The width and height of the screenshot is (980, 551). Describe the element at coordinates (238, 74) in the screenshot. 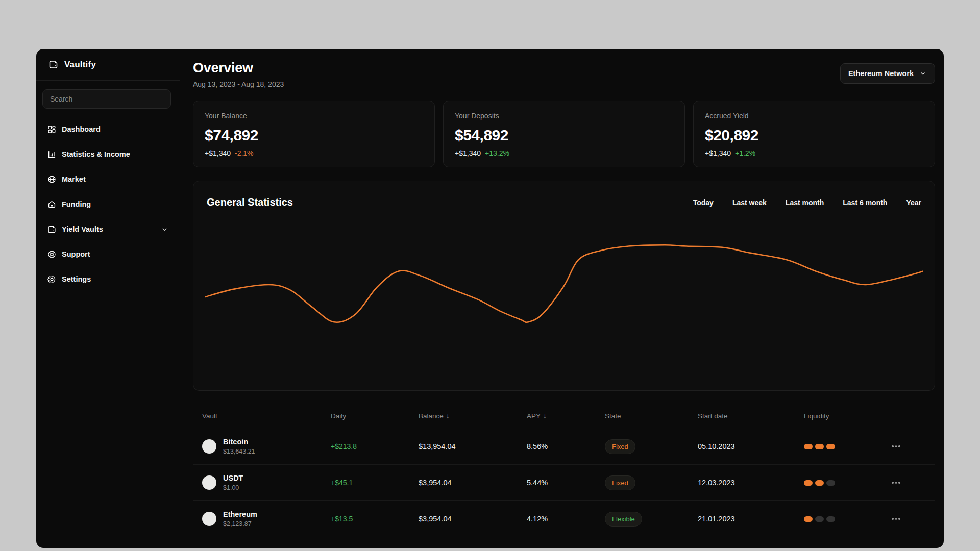

I see `page-heading: Overview Aug 13, 2023 - Aug 18, 2023` at that location.